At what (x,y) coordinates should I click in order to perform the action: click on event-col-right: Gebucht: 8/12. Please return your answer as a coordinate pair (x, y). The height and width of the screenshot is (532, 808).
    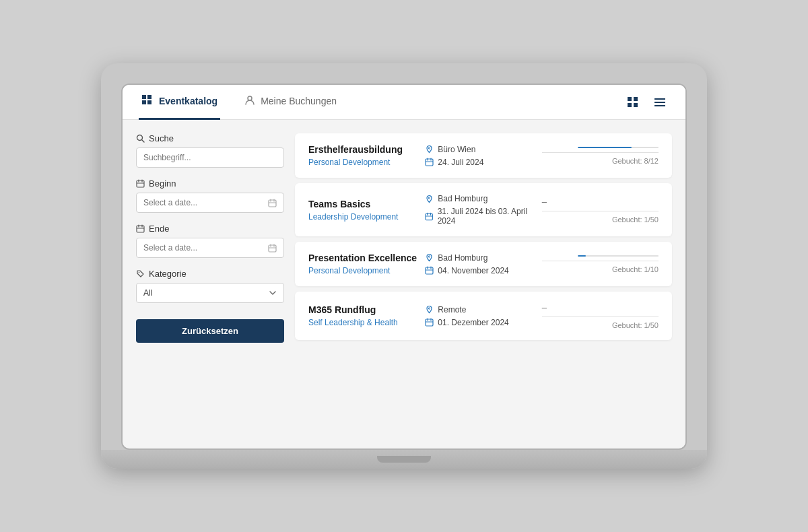
    Looking at the image, I should click on (601, 156).